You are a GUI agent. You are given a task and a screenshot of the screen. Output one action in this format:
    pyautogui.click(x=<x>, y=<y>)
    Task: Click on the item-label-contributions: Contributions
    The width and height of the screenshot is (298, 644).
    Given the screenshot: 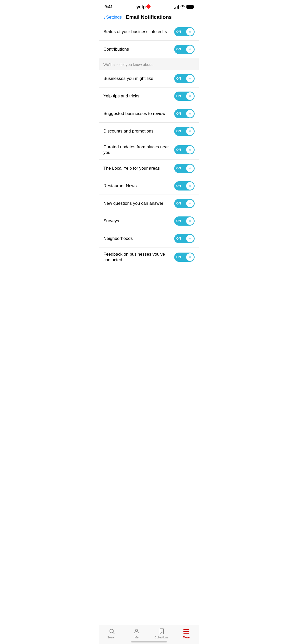 What is the action you would take?
    pyautogui.click(x=139, y=49)
    